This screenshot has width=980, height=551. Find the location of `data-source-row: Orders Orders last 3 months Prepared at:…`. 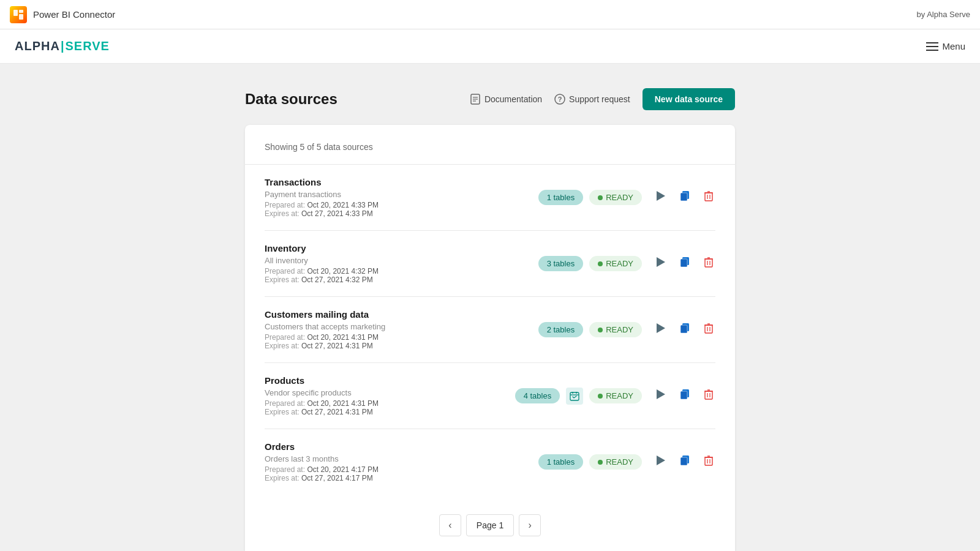

data-source-row: Orders Orders last 3 months Prepared at:… is located at coordinates (490, 462).